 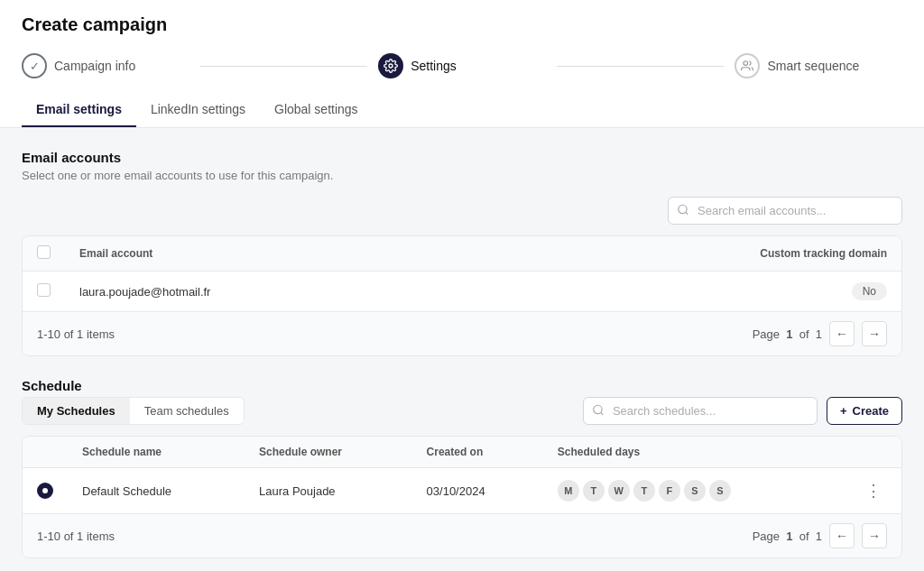 What do you see at coordinates (720, 491) in the screenshot?
I see `day-badge-s2: S` at bounding box center [720, 491].